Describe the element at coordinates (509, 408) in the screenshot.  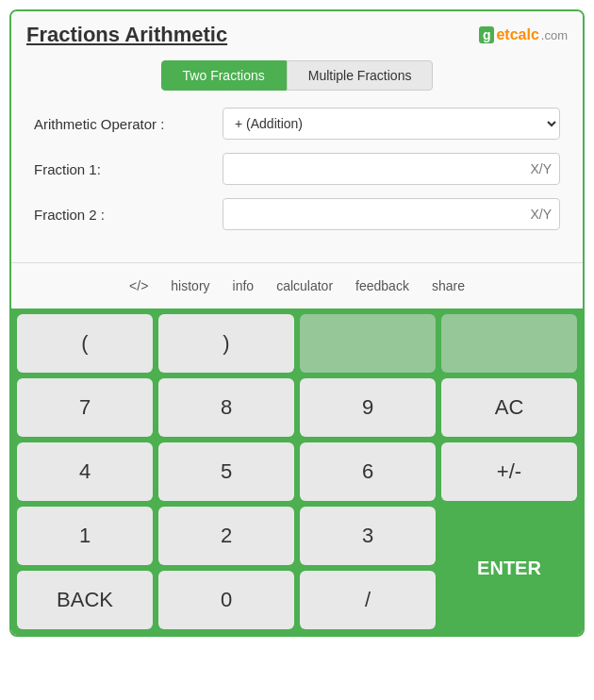
I see `key-ac: AC` at that location.